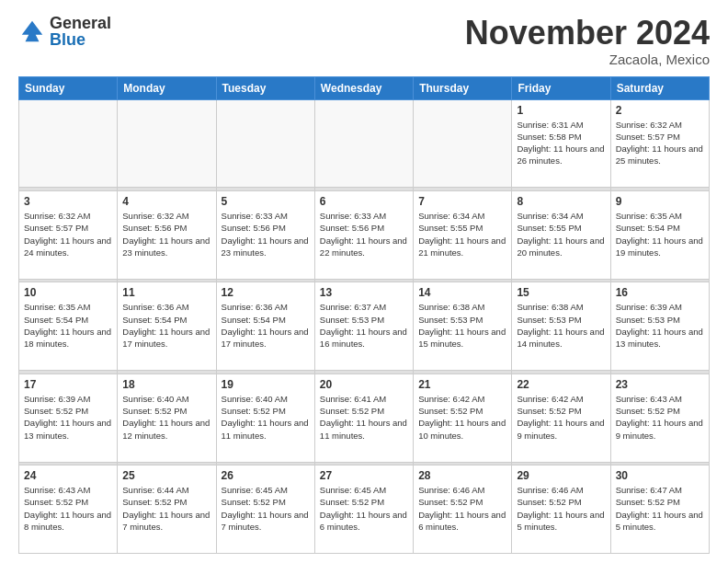  Describe the element at coordinates (364, 418) in the screenshot. I see `day-info: Sunrise: 6:41 AM Sunset: 5:52 PM Dayligh…` at that location.